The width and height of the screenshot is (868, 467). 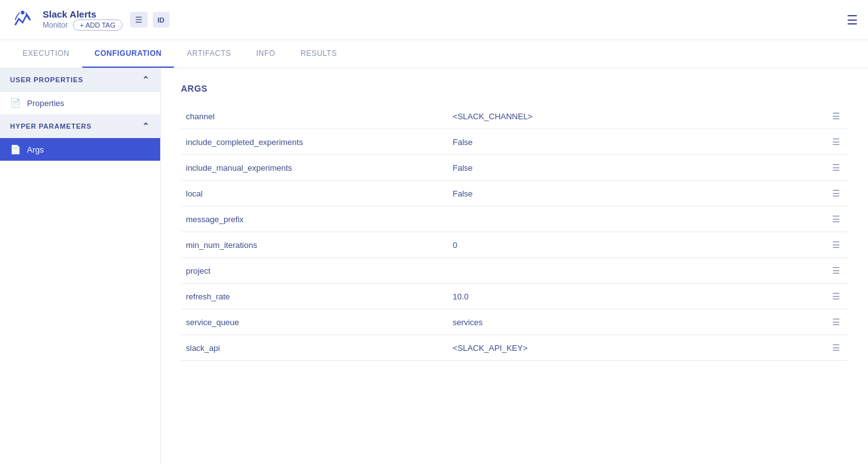 I want to click on chevron-up-icon: ⌃, so click(x=146, y=80).